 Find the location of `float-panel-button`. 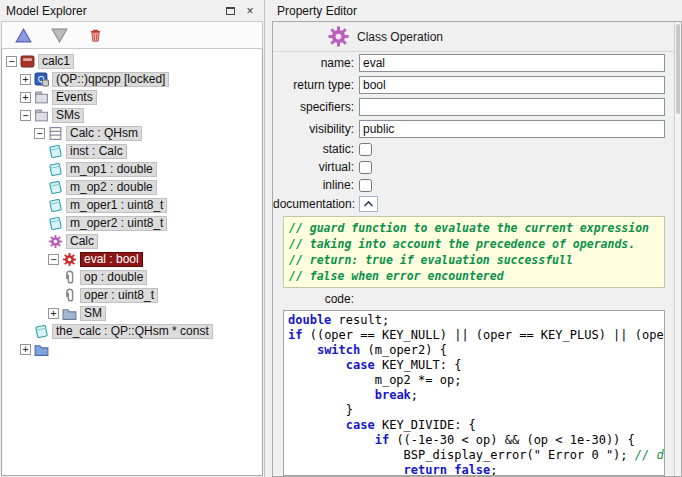

float-panel-button is located at coordinates (230, 10).